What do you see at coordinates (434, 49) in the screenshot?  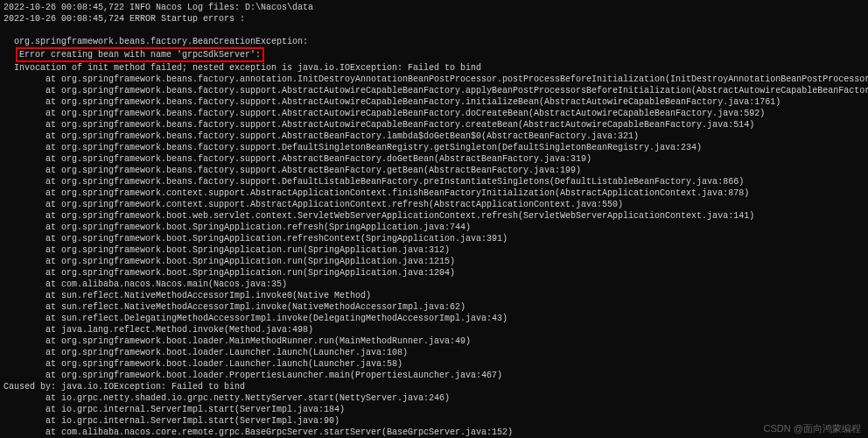 I see `exception-line: org.springframework.beans.factory.BeanCr…` at bounding box center [434, 49].